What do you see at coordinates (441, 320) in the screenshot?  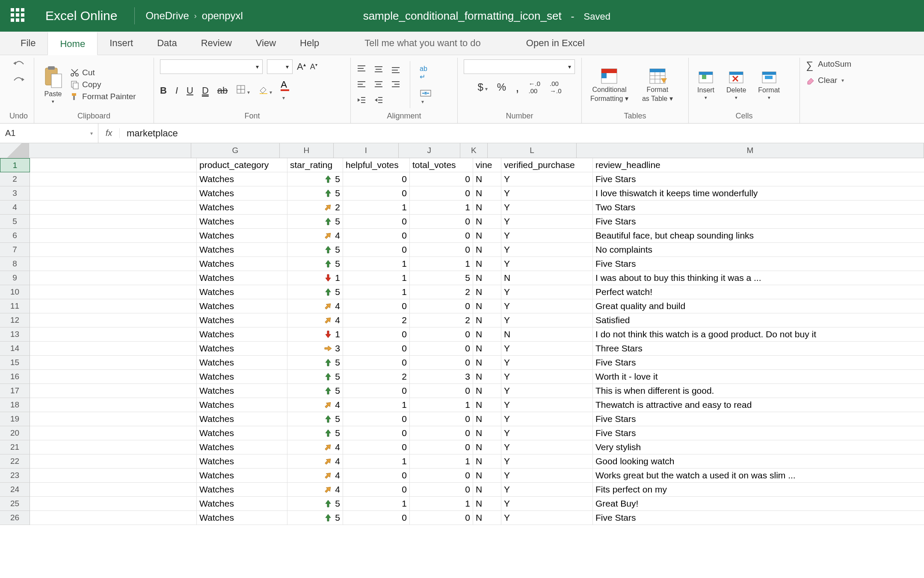 I see `cell: 2` at bounding box center [441, 320].